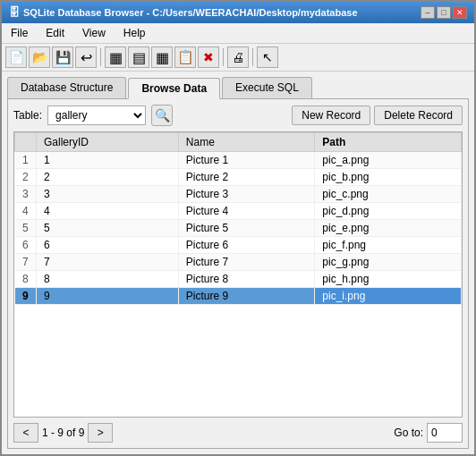 The width and height of the screenshot is (476, 456). What do you see at coordinates (238, 229) in the screenshot?
I see `table-row: 55Picture 5pic_e.png` at bounding box center [238, 229].